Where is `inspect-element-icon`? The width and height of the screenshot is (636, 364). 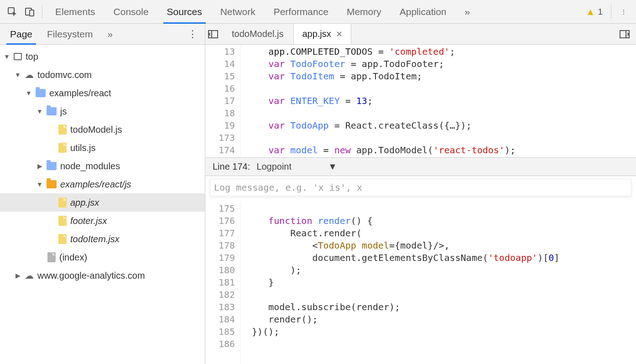 inspect-element-icon is located at coordinates (12, 12).